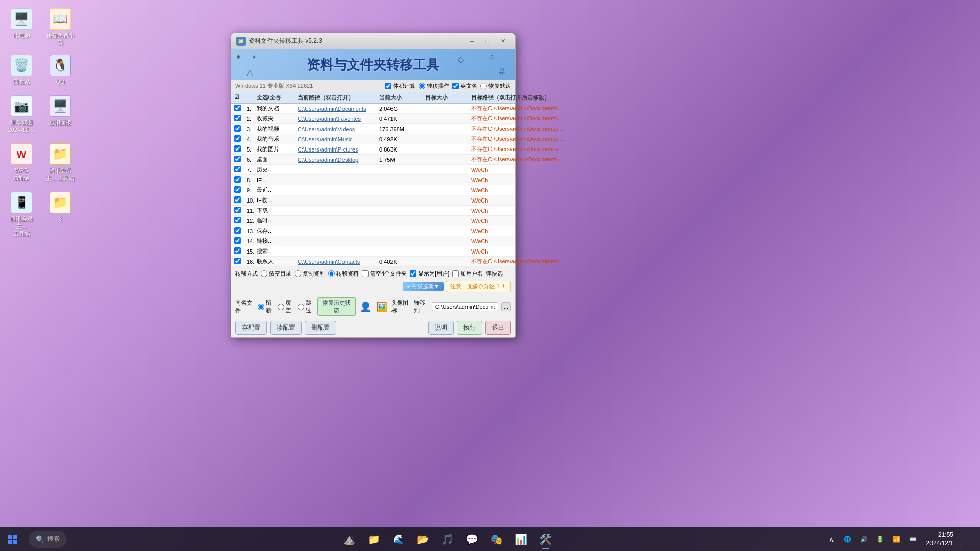  I want to click on transfer-mode-label: 转移方式, so click(247, 273).